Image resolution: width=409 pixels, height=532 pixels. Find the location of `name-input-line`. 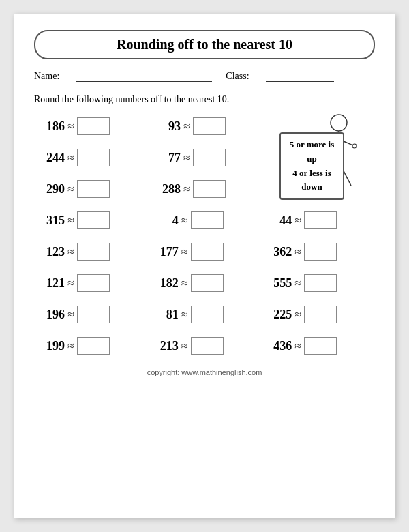

name-input-line is located at coordinates (144, 76).